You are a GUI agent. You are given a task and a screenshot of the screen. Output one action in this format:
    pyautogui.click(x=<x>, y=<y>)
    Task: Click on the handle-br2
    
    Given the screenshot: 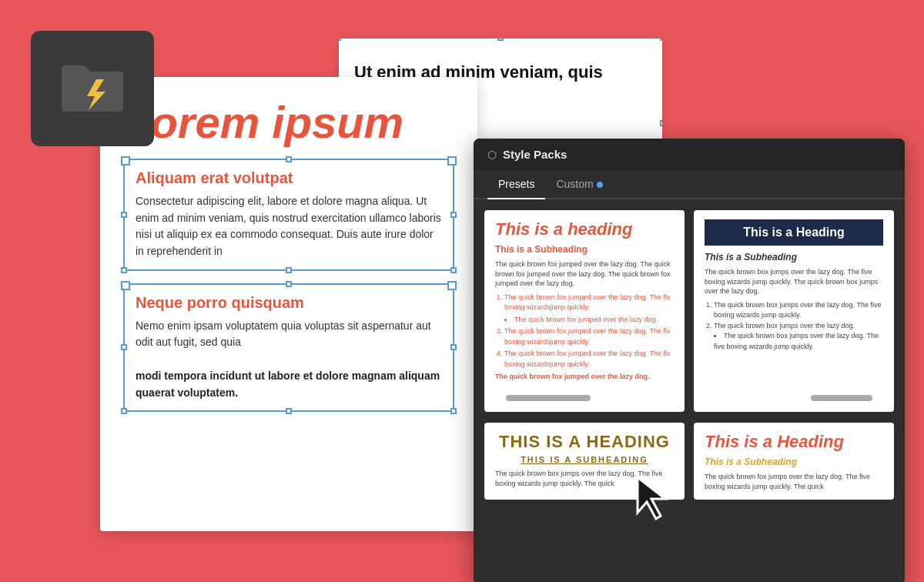 What is the action you would take?
    pyautogui.click(x=454, y=411)
    